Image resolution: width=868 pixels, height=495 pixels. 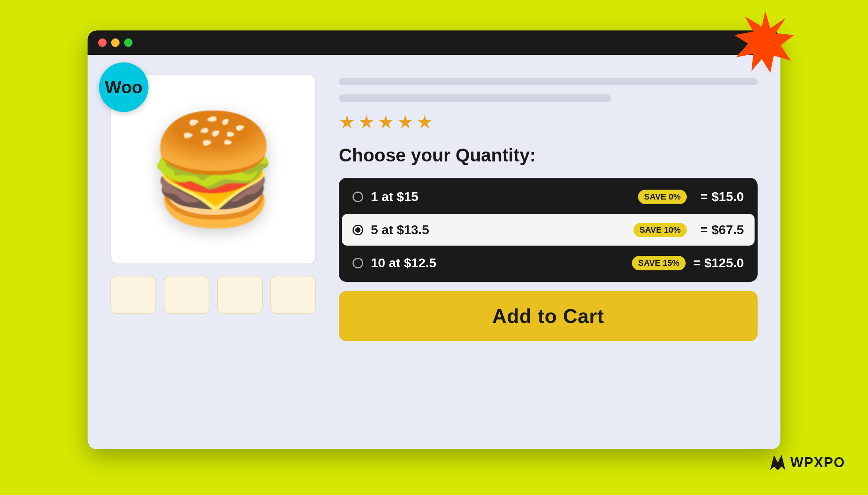 I want to click on browser-titlebar, so click(x=434, y=43).